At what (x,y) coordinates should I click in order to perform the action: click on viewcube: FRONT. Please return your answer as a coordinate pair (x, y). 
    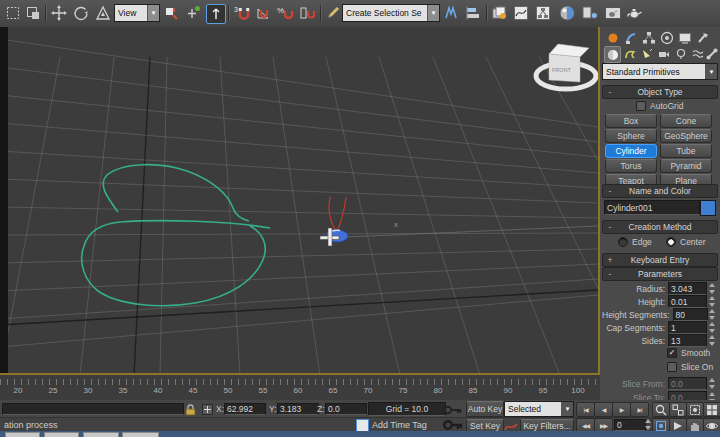
    Looking at the image, I should click on (566, 66).